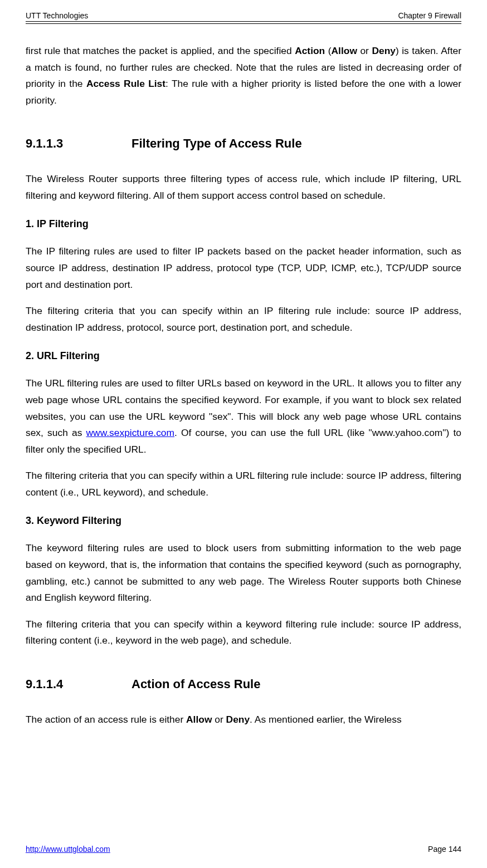 The width and height of the screenshot is (487, 868). What do you see at coordinates (244, 356) in the screenshot?
I see `subsection-url-filtering: 2. URL Filtering` at bounding box center [244, 356].